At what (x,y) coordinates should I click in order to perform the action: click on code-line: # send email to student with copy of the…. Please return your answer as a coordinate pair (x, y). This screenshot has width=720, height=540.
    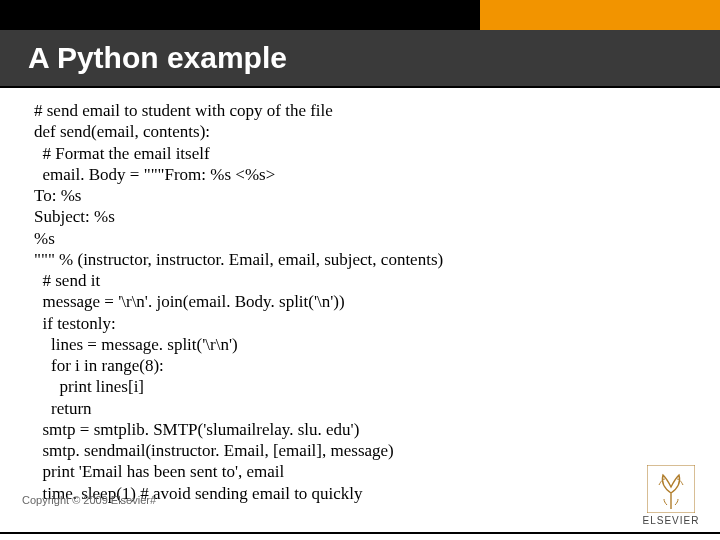
    Looking at the image, I should click on (354, 110).